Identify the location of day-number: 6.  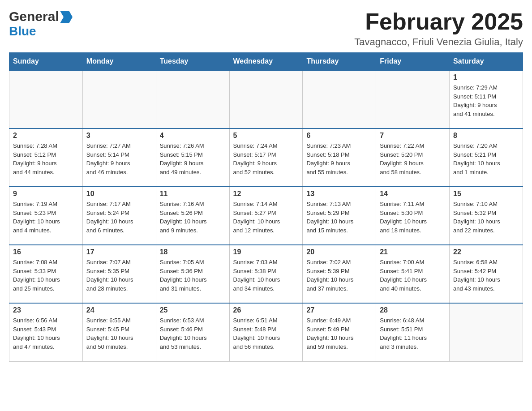
(339, 136).